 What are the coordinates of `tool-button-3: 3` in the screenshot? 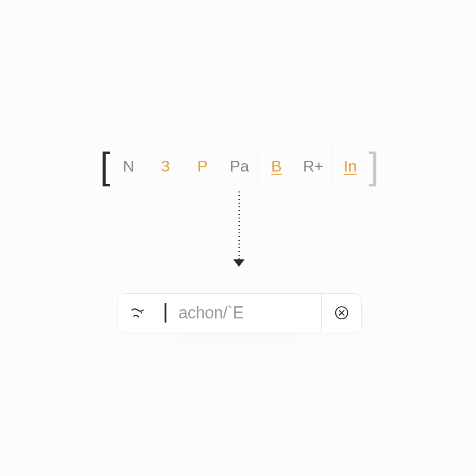 It's located at (166, 166).